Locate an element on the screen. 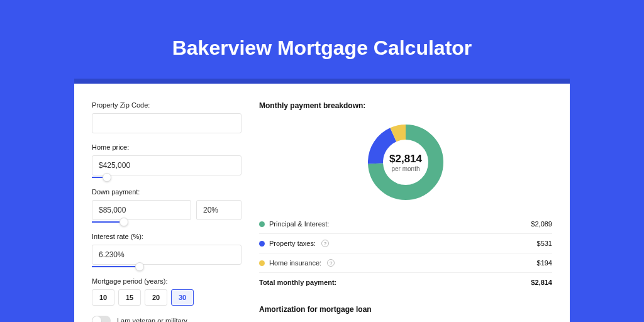 The width and height of the screenshot is (644, 322). donut-subtext: per month is located at coordinates (405, 169).